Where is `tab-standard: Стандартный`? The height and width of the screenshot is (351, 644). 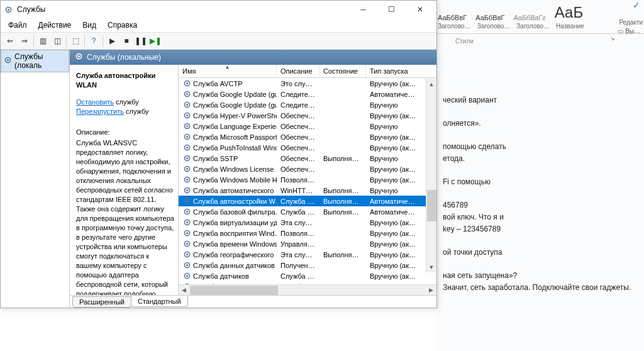 tab-standard: Стандартный is located at coordinates (160, 301).